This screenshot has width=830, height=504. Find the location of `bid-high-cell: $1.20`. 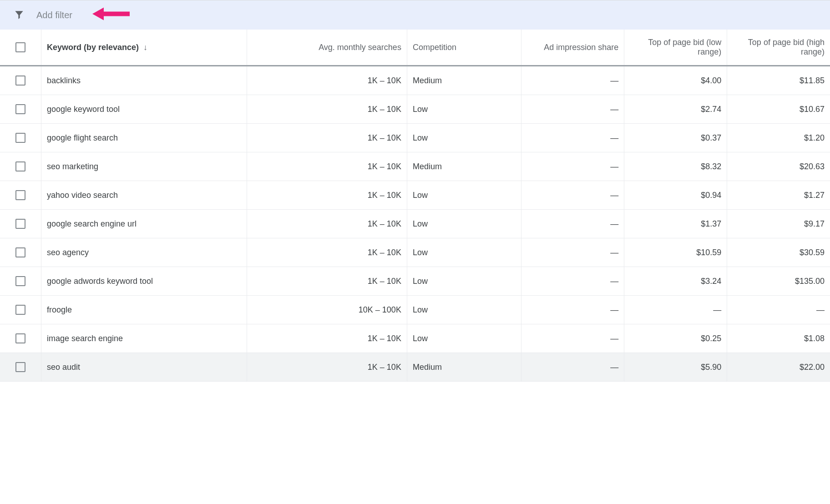

bid-high-cell: $1.20 is located at coordinates (779, 138).